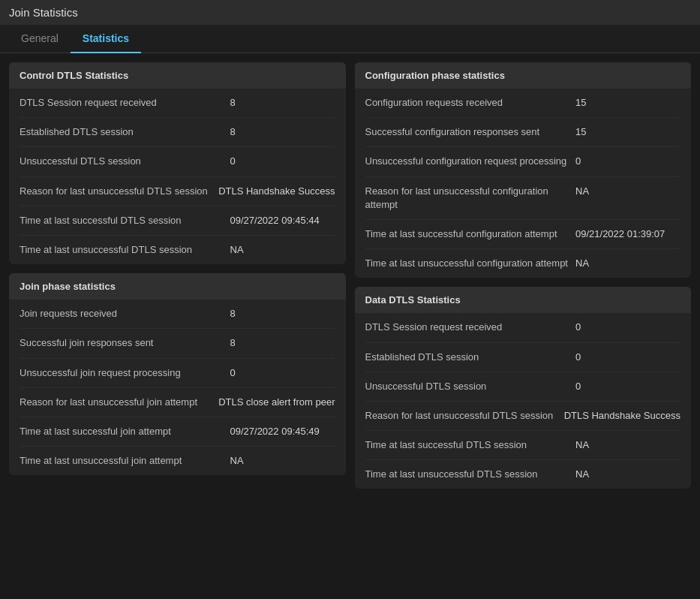  I want to click on tab-statistics: Statistics, so click(106, 39).